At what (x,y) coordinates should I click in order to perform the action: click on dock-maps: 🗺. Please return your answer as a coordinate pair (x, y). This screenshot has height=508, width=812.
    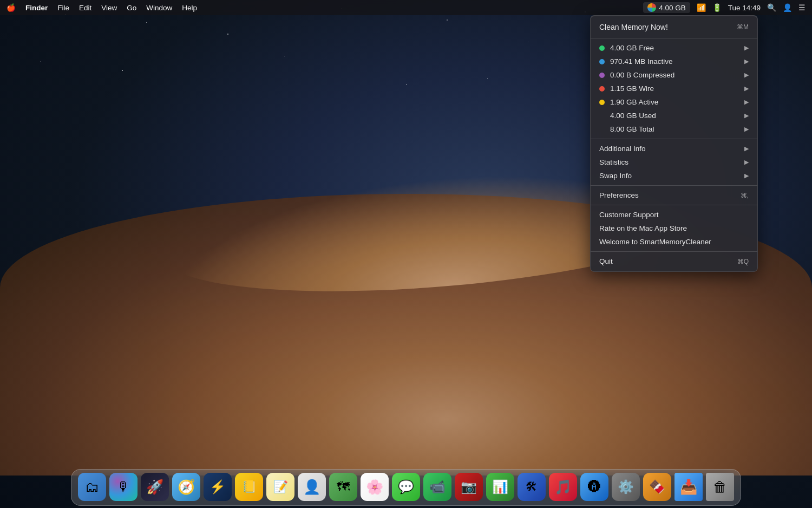
    Looking at the image, I should click on (343, 487).